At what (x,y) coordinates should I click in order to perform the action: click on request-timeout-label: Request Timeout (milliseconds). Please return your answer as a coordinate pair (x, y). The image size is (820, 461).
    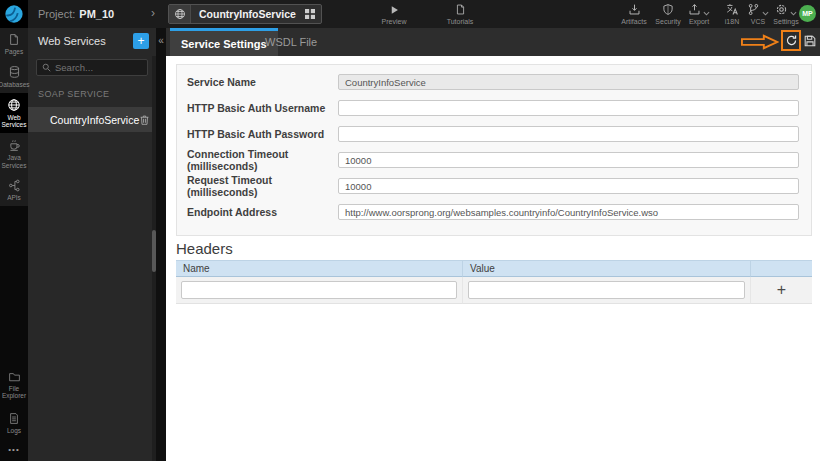
    Looking at the image, I should click on (262, 186).